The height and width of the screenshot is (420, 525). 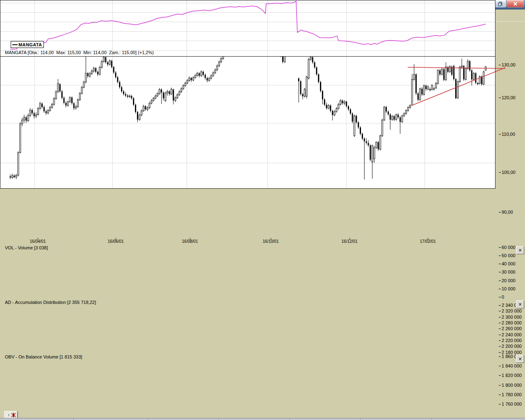 I want to click on ad-tick: 2 320 000, so click(x=512, y=311).